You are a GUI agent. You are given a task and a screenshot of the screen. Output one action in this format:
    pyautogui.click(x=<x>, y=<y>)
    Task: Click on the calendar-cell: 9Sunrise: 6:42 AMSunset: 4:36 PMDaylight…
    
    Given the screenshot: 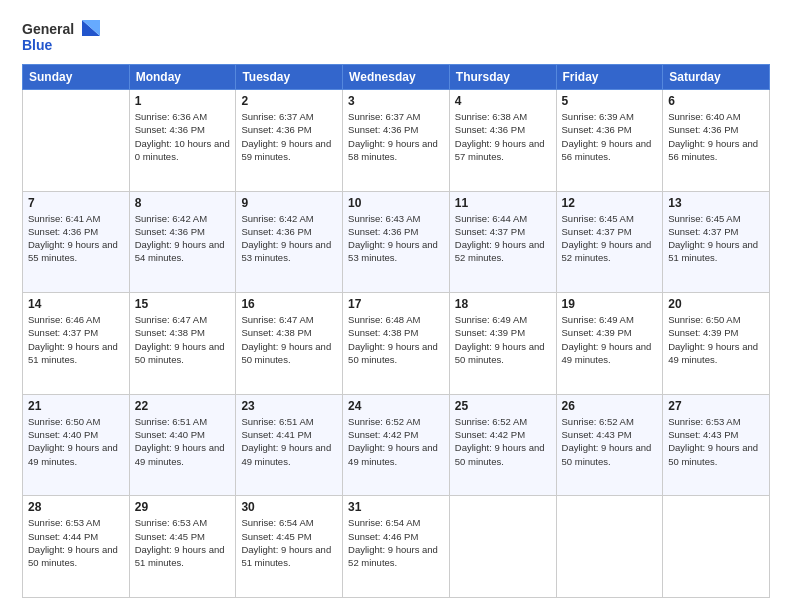 What is the action you would take?
    pyautogui.click(x=290, y=242)
    